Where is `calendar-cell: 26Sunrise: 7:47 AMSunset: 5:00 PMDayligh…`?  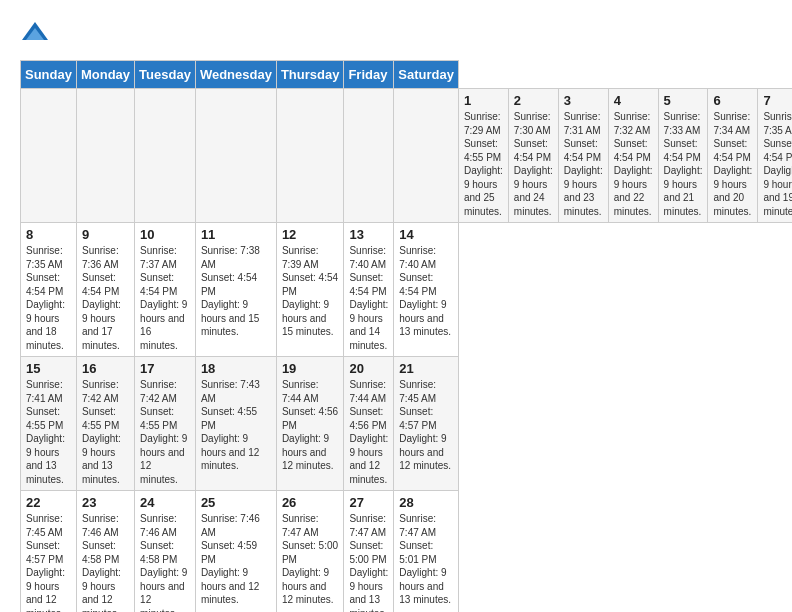 calendar-cell: 26Sunrise: 7:47 AMSunset: 5:00 PMDayligh… is located at coordinates (310, 552).